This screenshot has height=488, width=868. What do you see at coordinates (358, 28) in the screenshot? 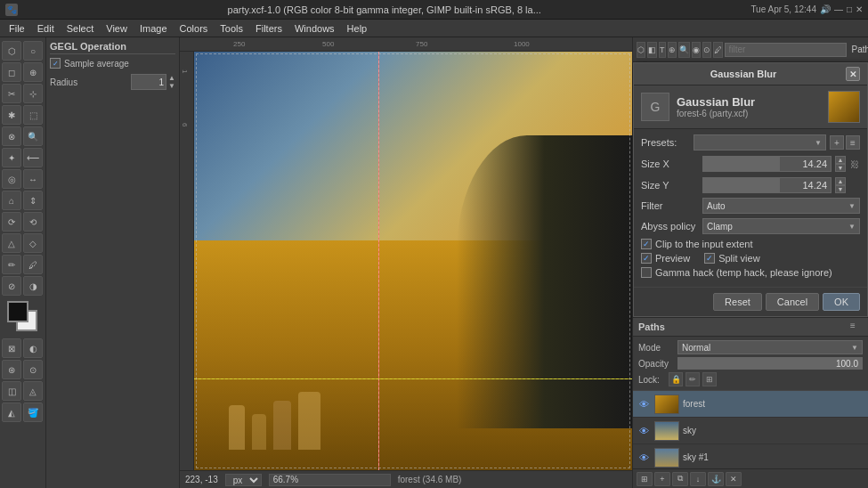
I see `menu-help: Help` at bounding box center [358, 28].